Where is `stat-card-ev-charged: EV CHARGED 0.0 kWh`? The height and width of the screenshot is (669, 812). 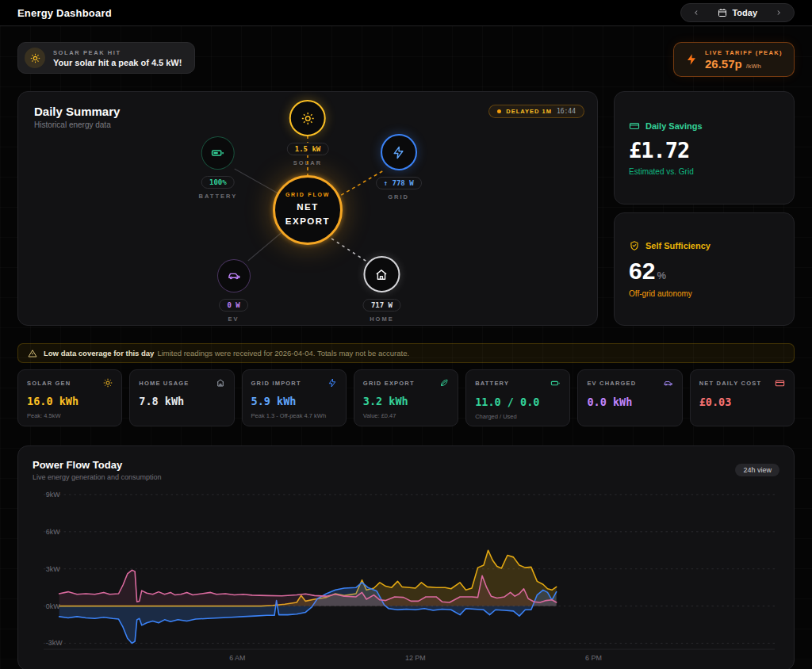
stat-card-ev-charged: EV CHARGED 0.0 kWh is located at coordinates (630, 398).